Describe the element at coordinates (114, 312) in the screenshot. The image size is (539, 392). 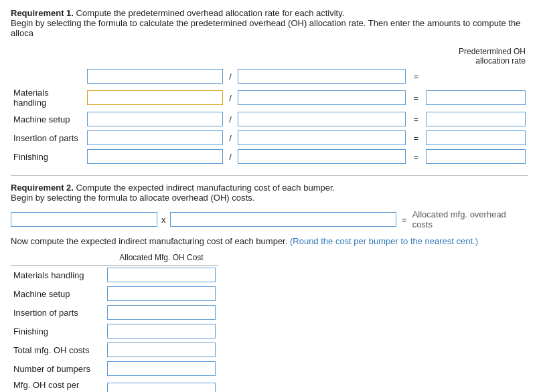
I see `req2-row-insertion: Insertion of parts` at that location.